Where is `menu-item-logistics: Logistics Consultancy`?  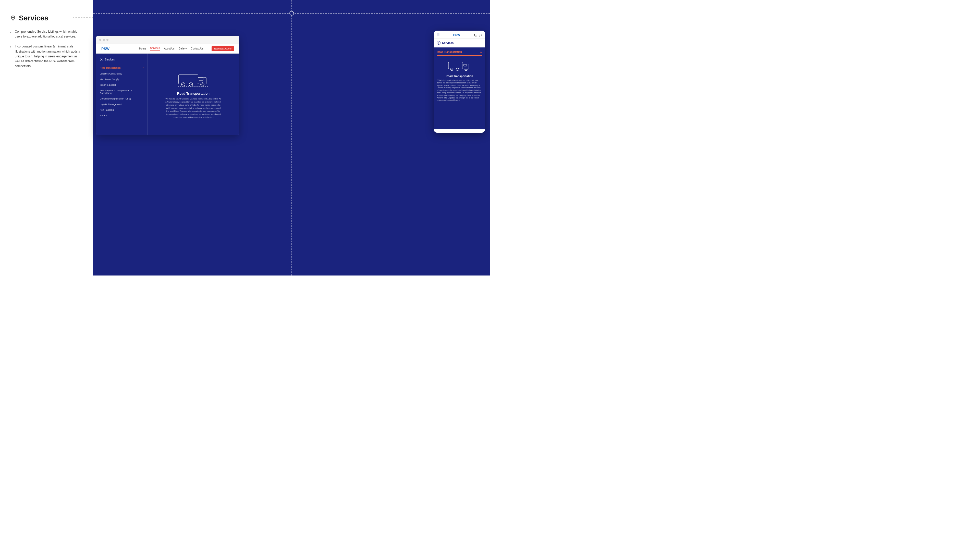 menu-item-logistics: Logistics Consultancy is located at coordinates (122, 74).